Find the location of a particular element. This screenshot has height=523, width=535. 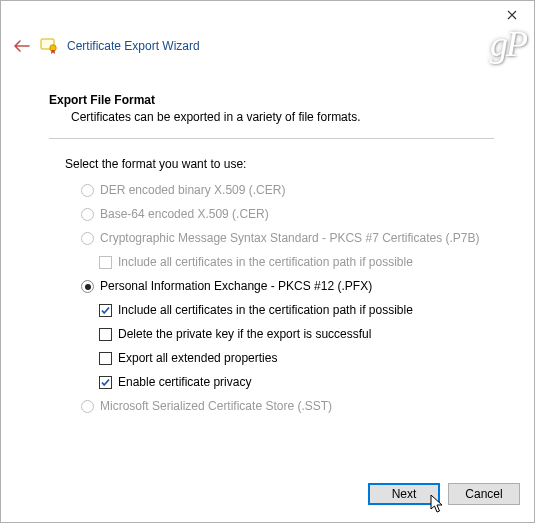

label-pfx-privacy: Enable certificate privacy is located at coordinates (184, 382).